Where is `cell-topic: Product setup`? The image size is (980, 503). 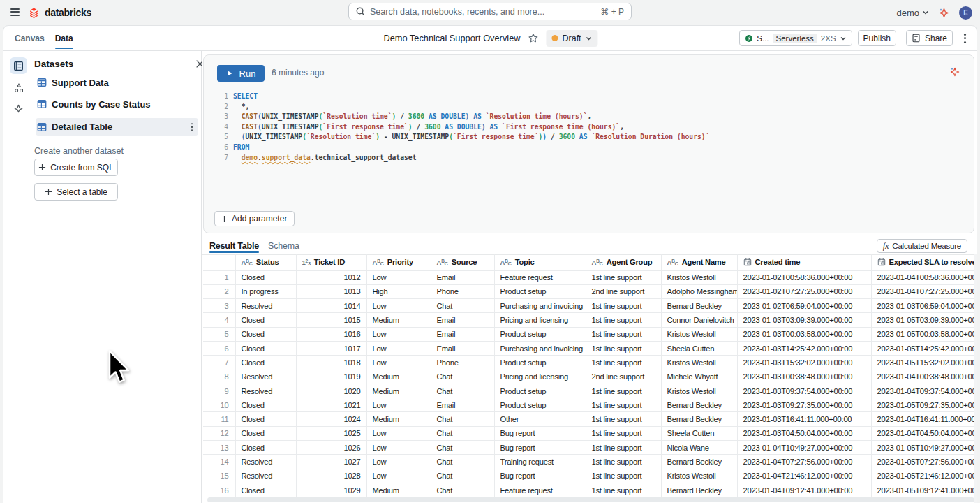
cell-topic: Product setup is located at coordinates (540, 363).